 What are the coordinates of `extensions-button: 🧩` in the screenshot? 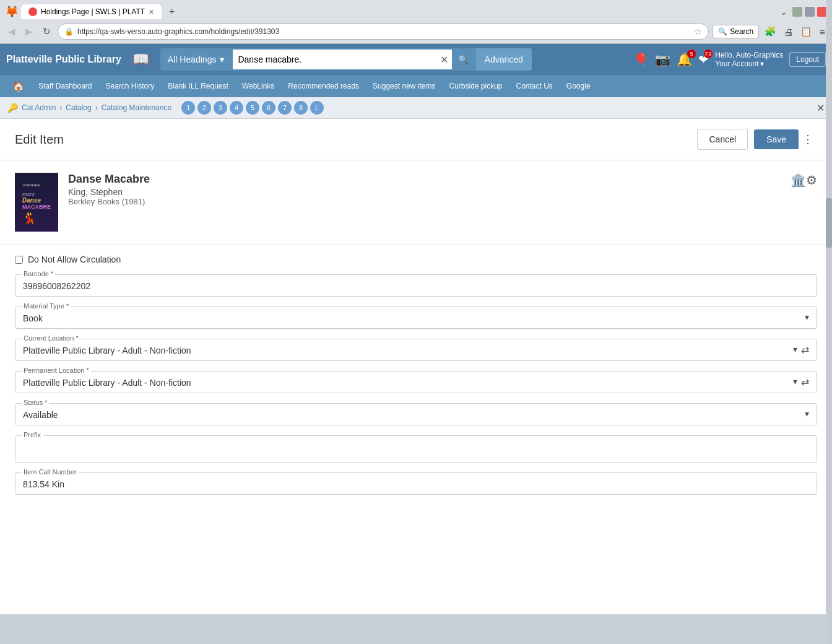 It's located at (770, 32).